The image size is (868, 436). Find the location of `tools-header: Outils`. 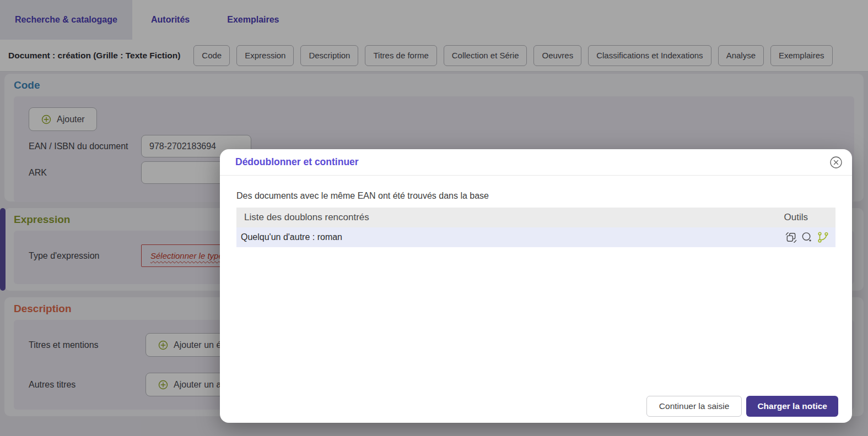

tools-header: Outils is located at coordinates (796, 217).